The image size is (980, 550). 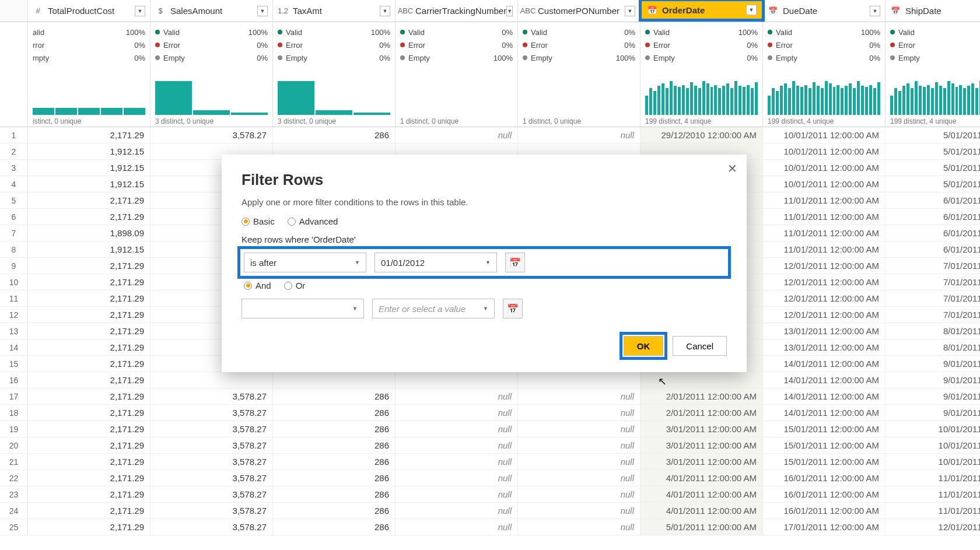 What do you see at coordinates (490, 511) in the screenshot?
I see `table-row: 242,171.293,578.27286nullnull4/01/2011 1…` at bounding box center [490, 511].